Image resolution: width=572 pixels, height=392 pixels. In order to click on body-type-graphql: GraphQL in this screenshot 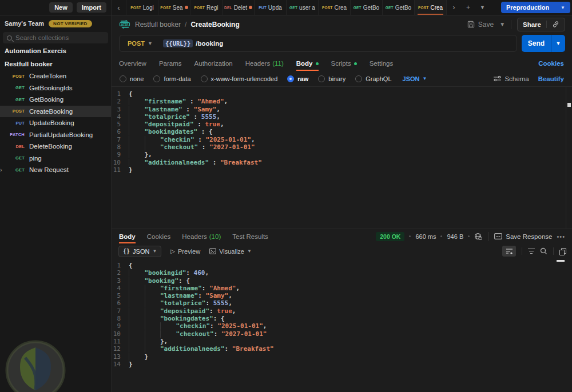, I will do `click(373, 79)`.